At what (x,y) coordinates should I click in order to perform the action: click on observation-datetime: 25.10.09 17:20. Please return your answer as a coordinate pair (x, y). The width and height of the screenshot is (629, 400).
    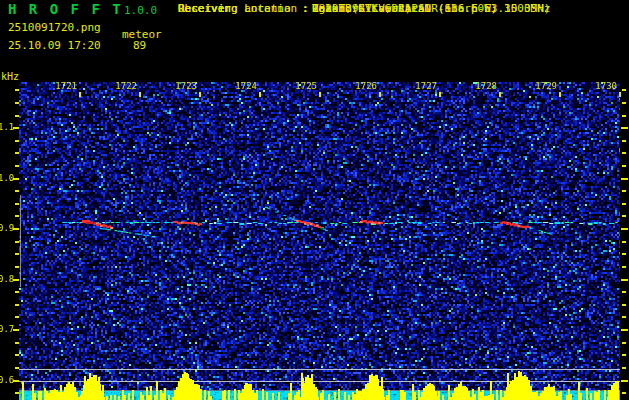
    Looking at the image, I should click on (54, 46).